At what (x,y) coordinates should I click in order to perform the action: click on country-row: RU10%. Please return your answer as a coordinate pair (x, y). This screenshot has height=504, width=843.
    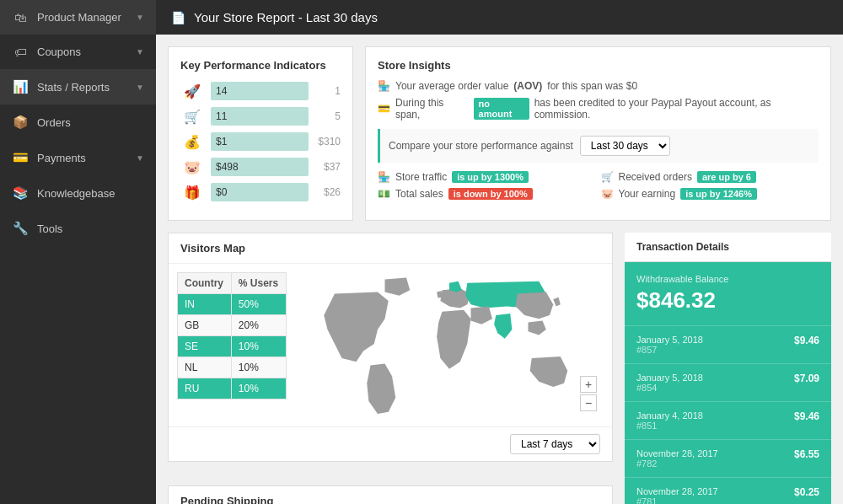
    Looking at the image, I should click on (233, 389).